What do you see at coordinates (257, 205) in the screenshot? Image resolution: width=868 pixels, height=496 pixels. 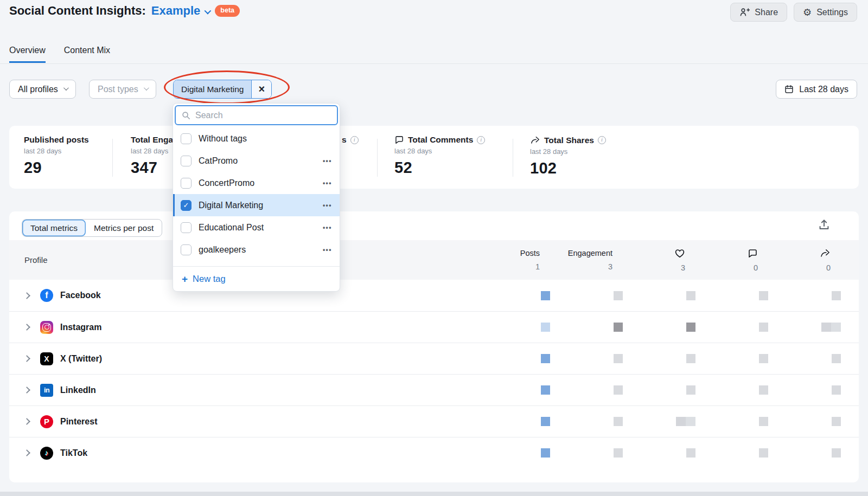 I see `tag-item-label: Digital Marketing` at bounding box center [257, 205].